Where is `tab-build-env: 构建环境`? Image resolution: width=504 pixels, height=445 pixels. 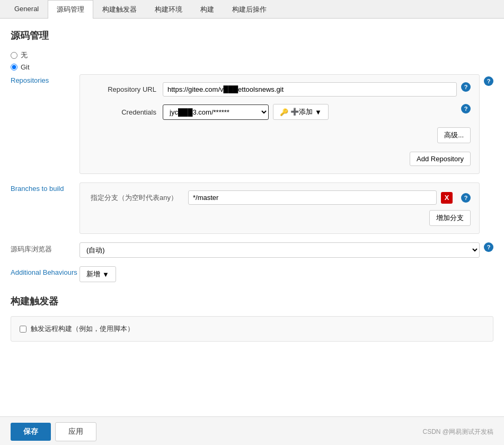 tab-build-env: 构建环境 is located at coordinates (169, 10).